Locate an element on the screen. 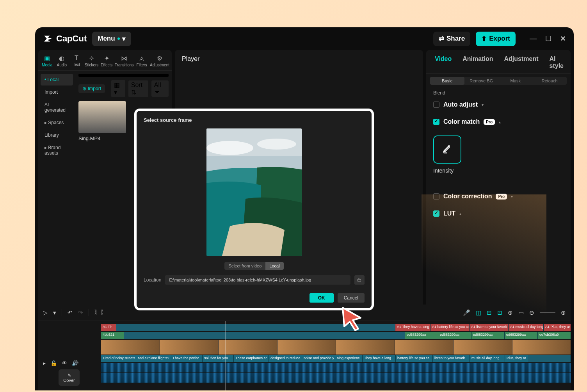 The width and height of the screenshot is (587, 392). tab-adjustment: ⚙Adjustment is located at coordinates (160, 62).